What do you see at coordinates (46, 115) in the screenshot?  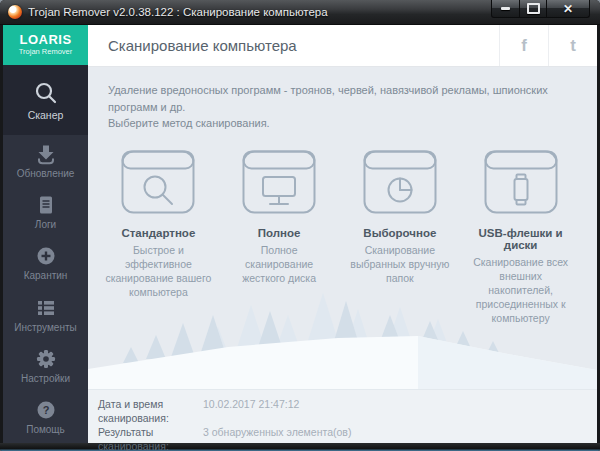 I see `sidebar-item-label: Сканер` at bounding box center [46, 115].